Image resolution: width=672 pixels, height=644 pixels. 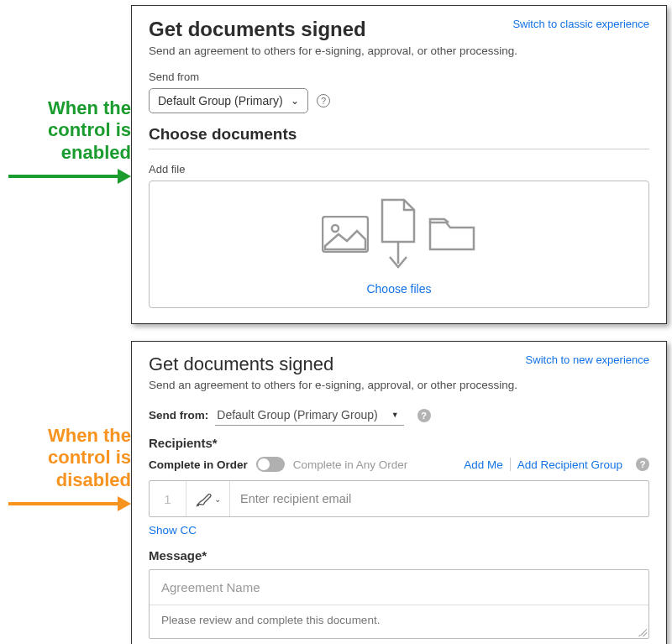 What do you see at coordinates (588, 359) in the screenshot?
I see `switch-new-link: Switch to new experience` at bounding box center [588, 359].